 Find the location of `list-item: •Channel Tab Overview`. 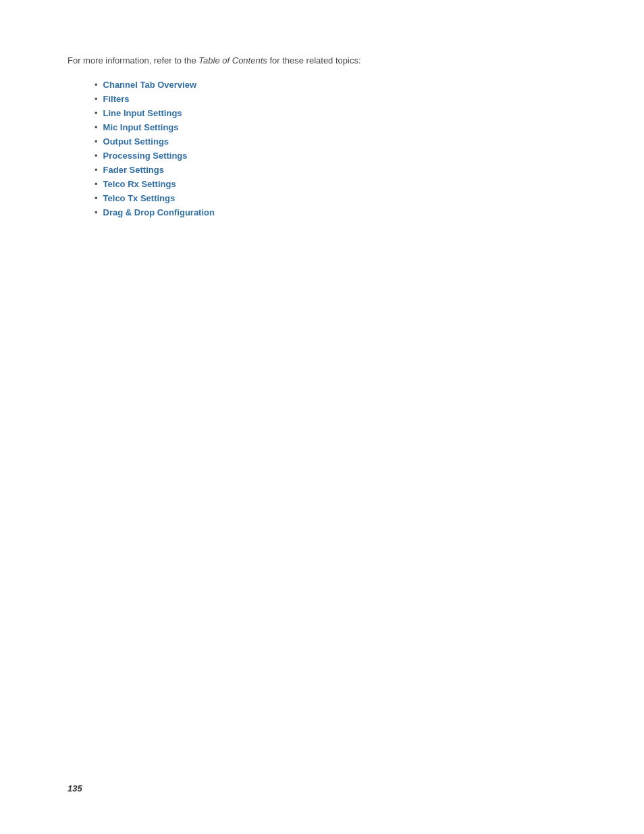

list-item: •Channel Tab Overview is located at coordinates (336, 85).